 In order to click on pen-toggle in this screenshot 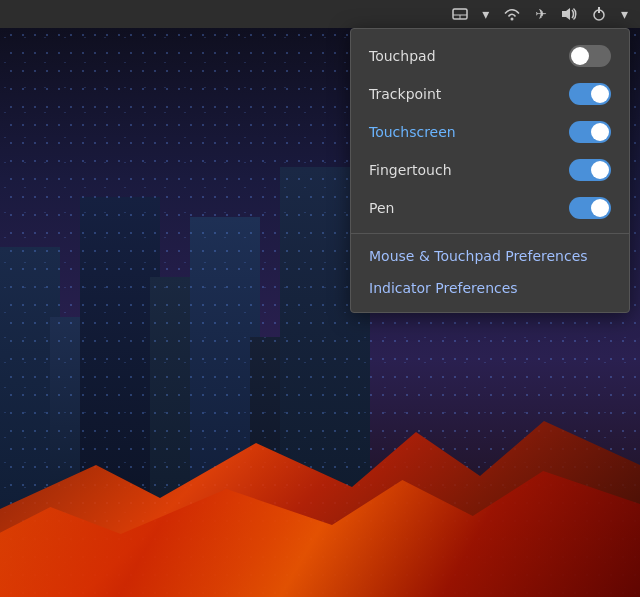, I will do `click(590, 208)`.